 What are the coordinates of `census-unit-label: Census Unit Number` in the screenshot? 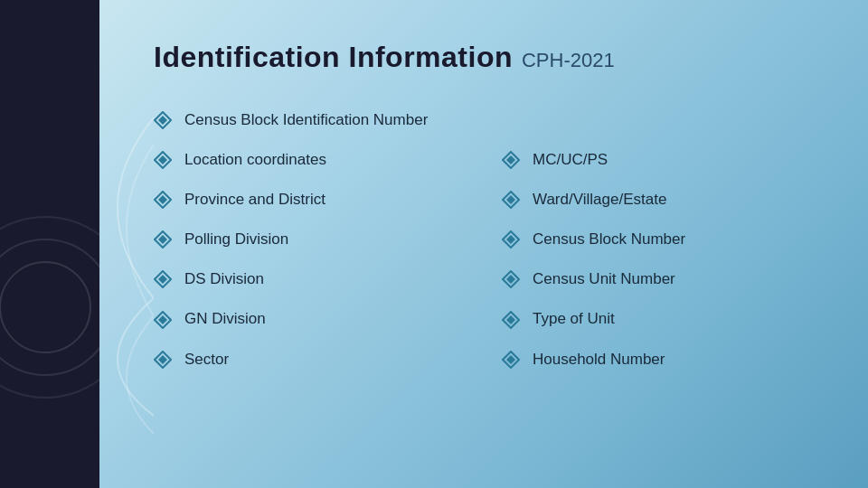 It's located at (604, 279).